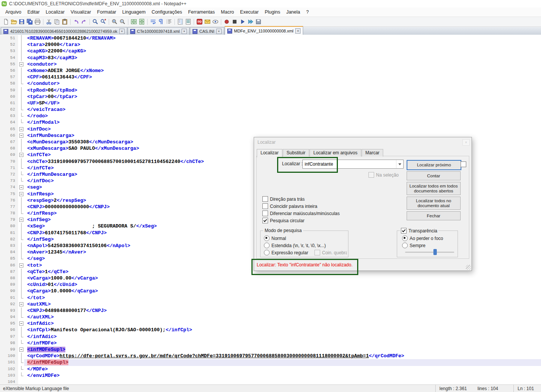  I want to click on monitor-eye-icon, so click(215, 22).